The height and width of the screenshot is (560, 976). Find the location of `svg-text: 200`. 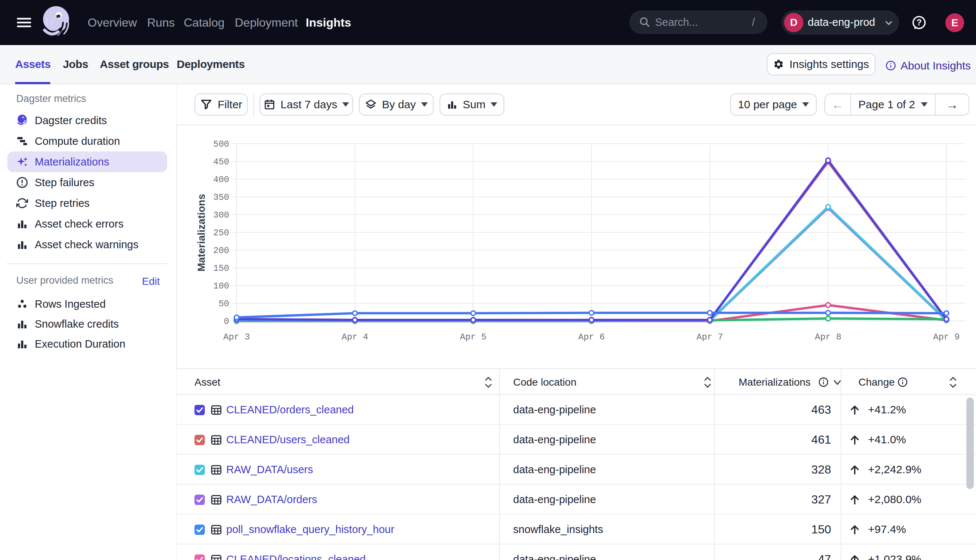

svg-text: 200 is located at coordinates (221, 251).